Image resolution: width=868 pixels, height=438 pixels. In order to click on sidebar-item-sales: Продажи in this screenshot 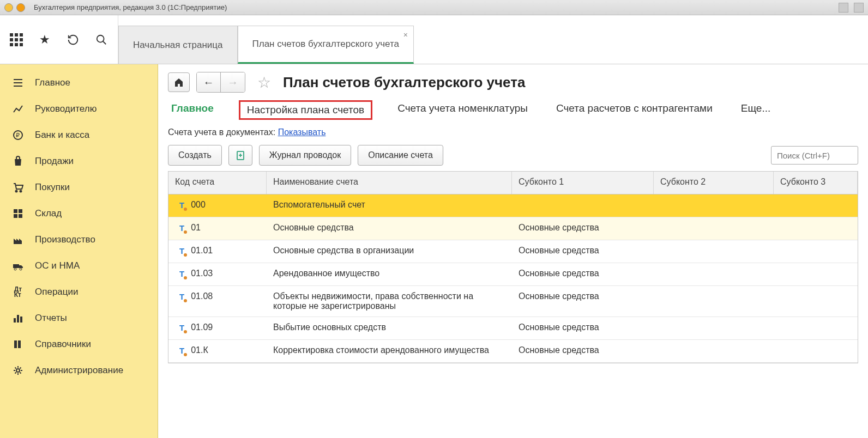, I will do `click(79, 161)`.